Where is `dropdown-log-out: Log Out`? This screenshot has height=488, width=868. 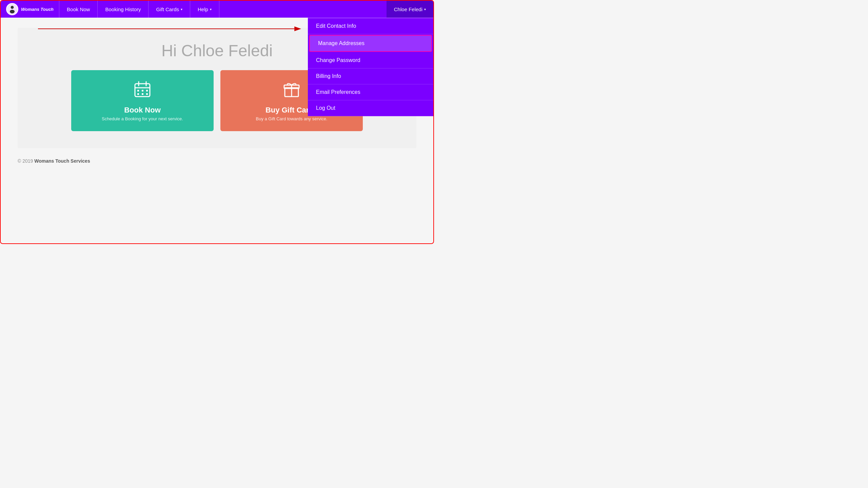 dropdown-log-out: Log Out is located at coordinates (371, 108).